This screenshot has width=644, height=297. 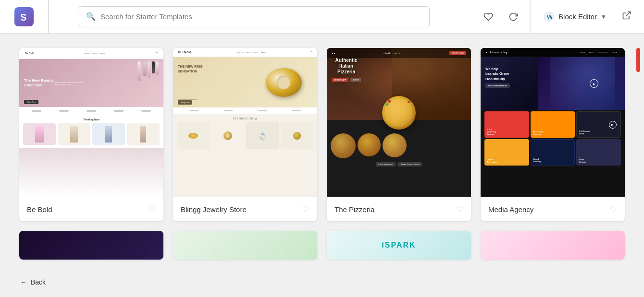 What do you see at coordinates (553, 122) in the screenshot?
I see `template-thumbnail-agency: ▲ Advertising HOMEABOUTSERVICESCONTACT W…` at bounding box center [553, 122].